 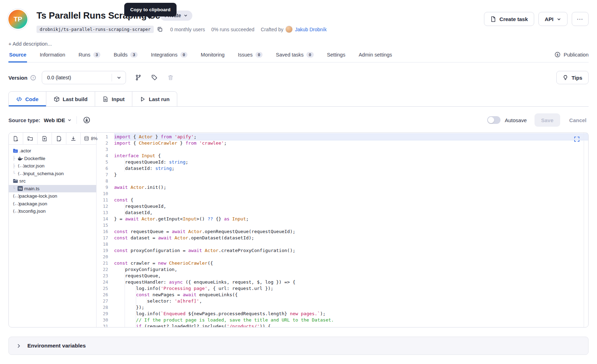 What do you see at coordinates (89, 138) in the screenshot?
I see `storage-usage: 8%` at bounding box center [89, 138].